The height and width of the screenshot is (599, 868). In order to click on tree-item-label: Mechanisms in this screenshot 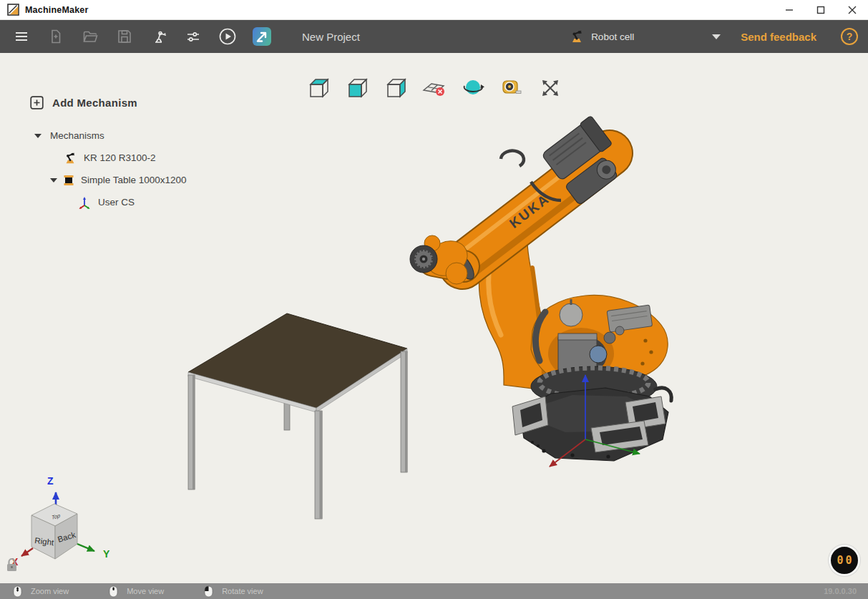, I will do `click(77, 136)`.